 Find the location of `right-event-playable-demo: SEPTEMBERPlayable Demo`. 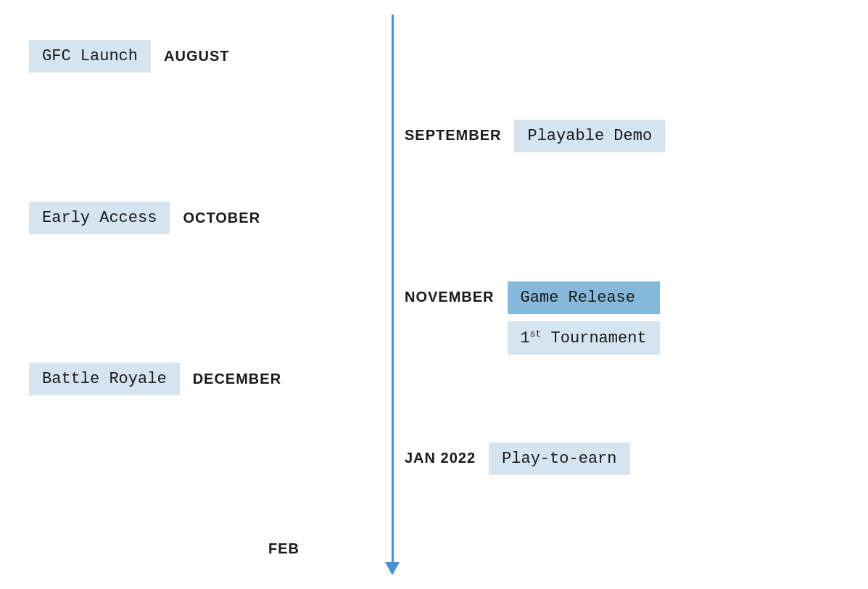

right-event-playable-demo: SEPTEMBERPlayable Demo is located at coordinates (535, 136).